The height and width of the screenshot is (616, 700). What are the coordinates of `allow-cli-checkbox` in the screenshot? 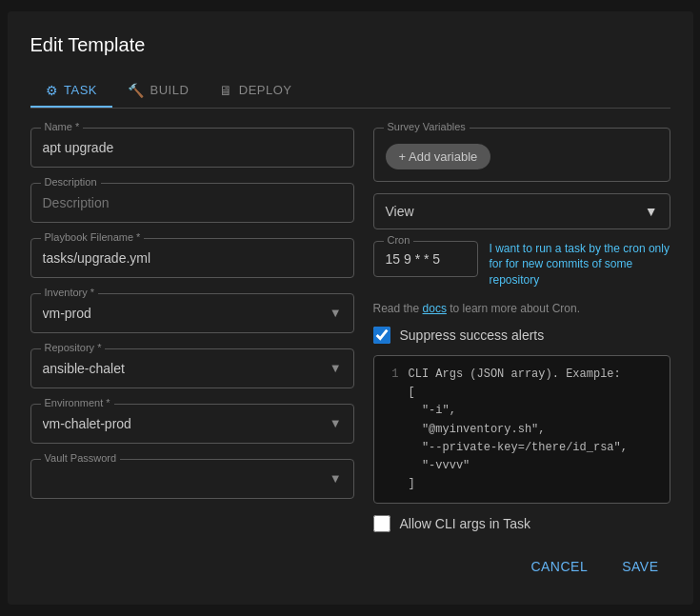 It's located at (382, 524).